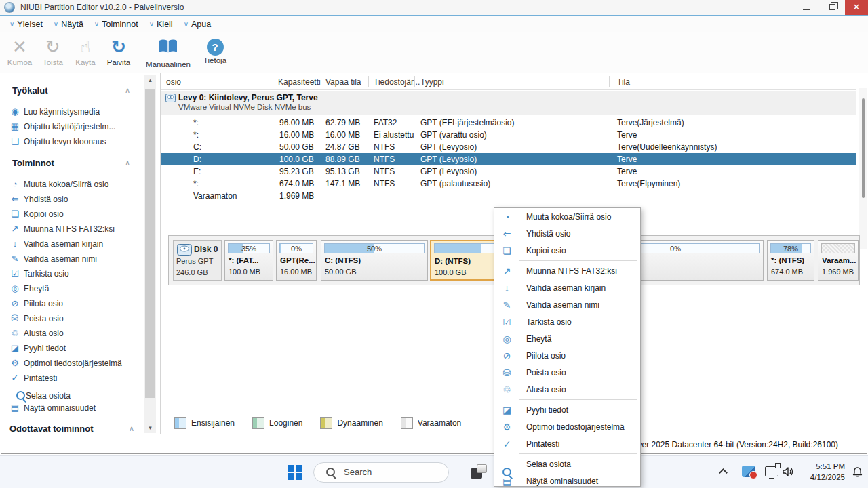 The height and width of the screenshot is (488, 868). Describe the element at coordinates (567, 251) in the screenshot. I see `context-item-copy: ❏Kopioi osio` at that location.